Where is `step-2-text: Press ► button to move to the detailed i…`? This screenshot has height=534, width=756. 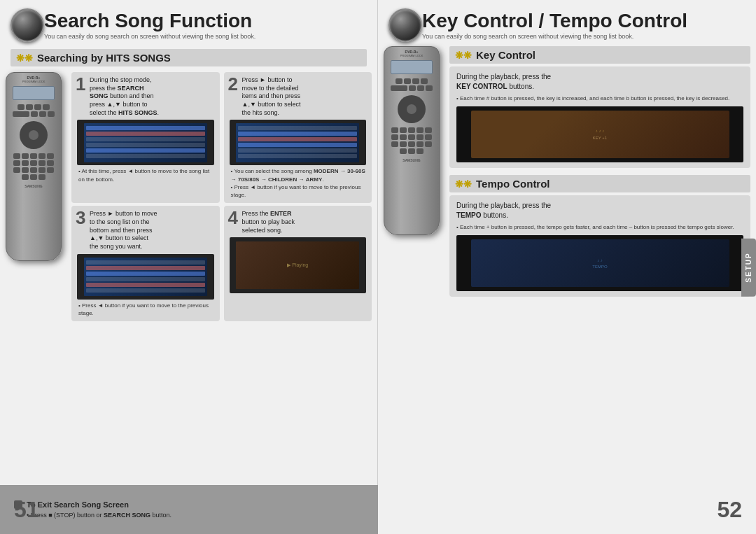 step-2-text: Press ► button to move to the detailed i… is located at coordinates (265, 97).